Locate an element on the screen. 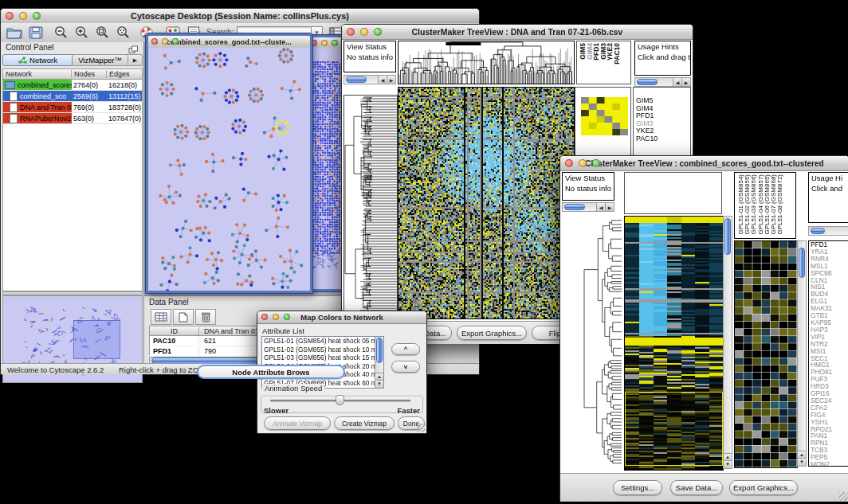 The height and width of the screenshot is (504, 848). treeview1-title-bar: ClusterMaker TreeView : DNA and Tran 07-… is located at coordinates (517, 32).